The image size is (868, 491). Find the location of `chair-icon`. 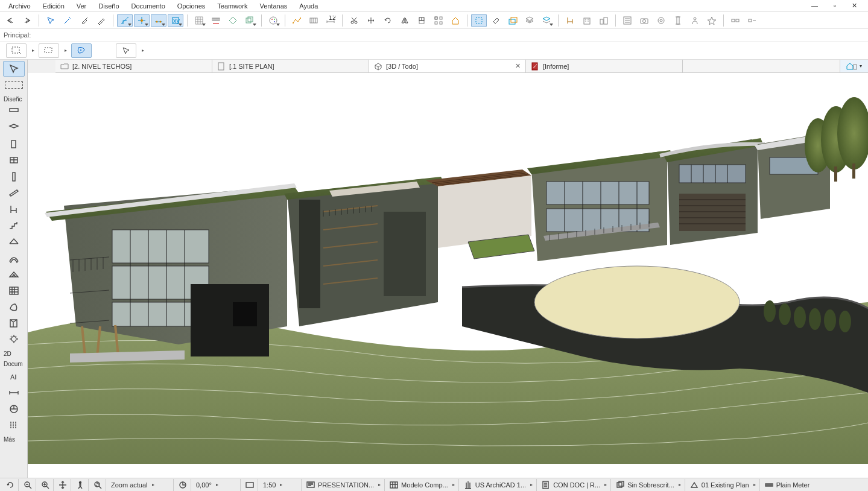

chair-icon is located at coordinates (570, 21).